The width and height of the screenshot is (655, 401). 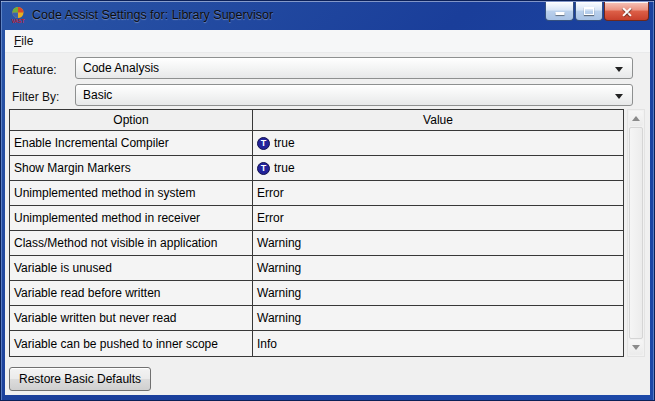 What do you see at coordinates (132, 268) in the screenshot?
I see `option-cell: Variable is unused` at bounding box center [132, 268].